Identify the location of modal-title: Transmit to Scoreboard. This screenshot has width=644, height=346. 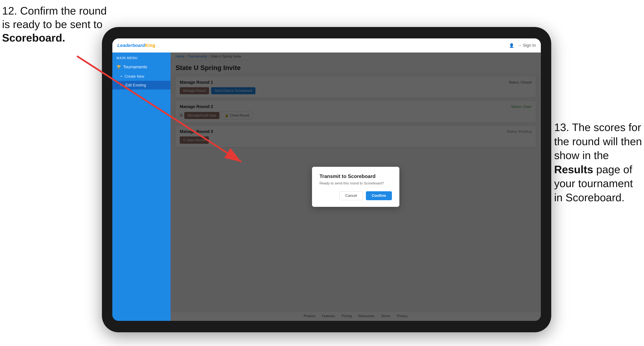
(356, 176).